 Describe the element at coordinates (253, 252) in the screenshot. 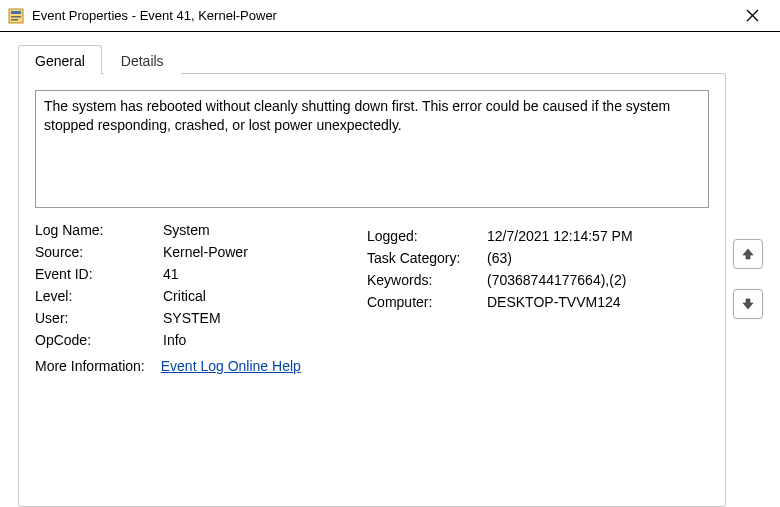

I see `value-source: Kernel-Power` at that location.